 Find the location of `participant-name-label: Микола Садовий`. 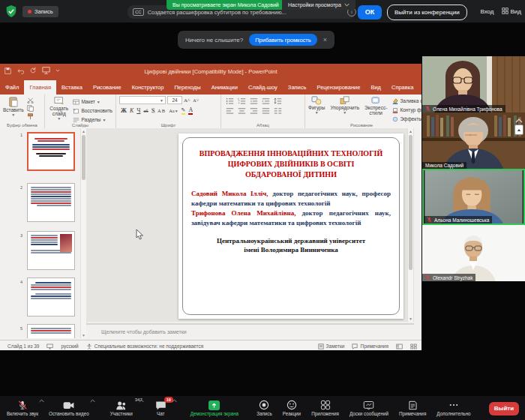

participant-name-label: Микола Садовий is located at coordinates (444, 165).